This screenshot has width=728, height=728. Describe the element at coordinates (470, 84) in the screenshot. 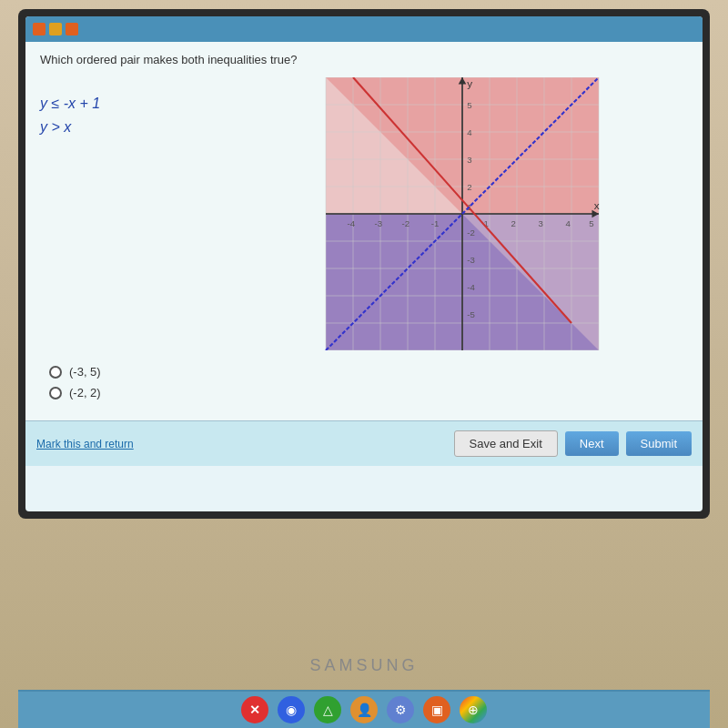

I see `svg-text: y` at that location.